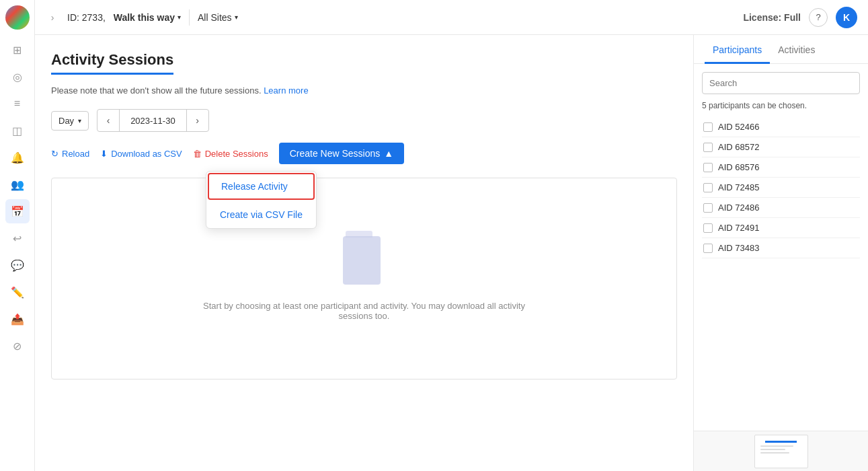 The width and height of the screenshot is (868, 471). Describe the element at coordinates (153, 120) in the screenshot. I see `date-value: 2023-11-30` at that location.